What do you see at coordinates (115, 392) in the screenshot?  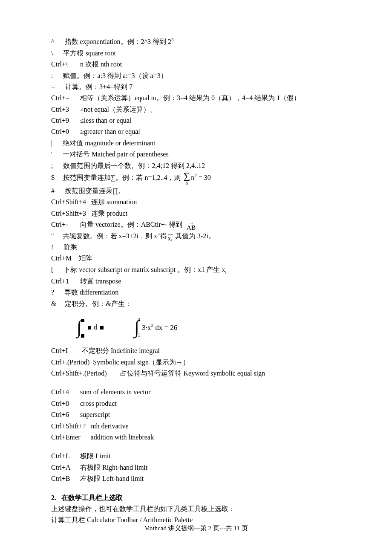 I see `text: sum of elements in vector` at bounding box center [115, 392].